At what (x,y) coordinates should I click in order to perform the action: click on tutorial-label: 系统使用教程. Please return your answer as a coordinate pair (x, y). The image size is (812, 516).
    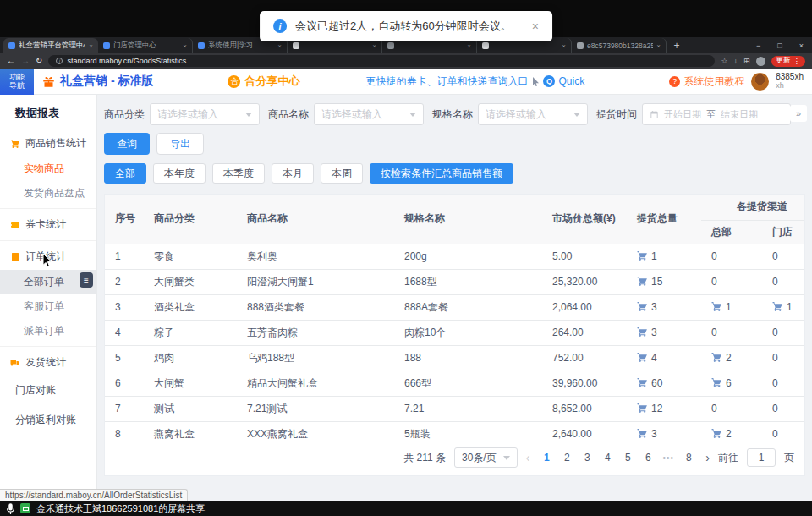
    Looking at the image, I should click on (714, 81).